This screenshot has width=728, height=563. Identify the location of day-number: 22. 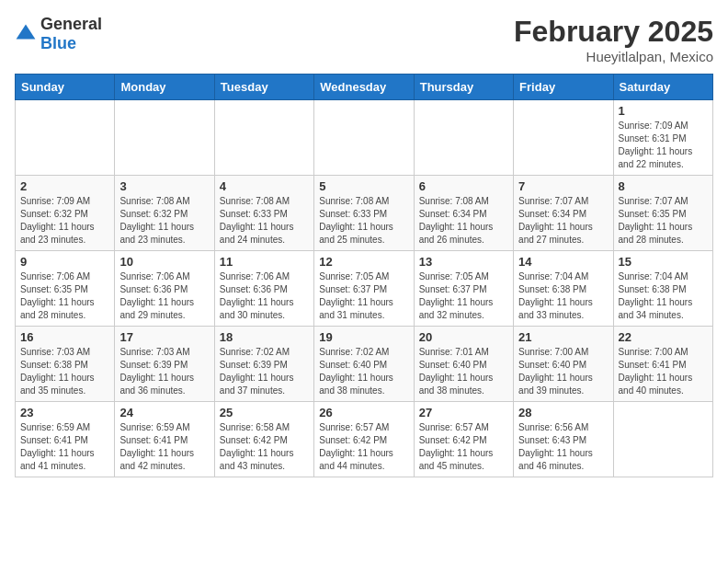
(664, 337).